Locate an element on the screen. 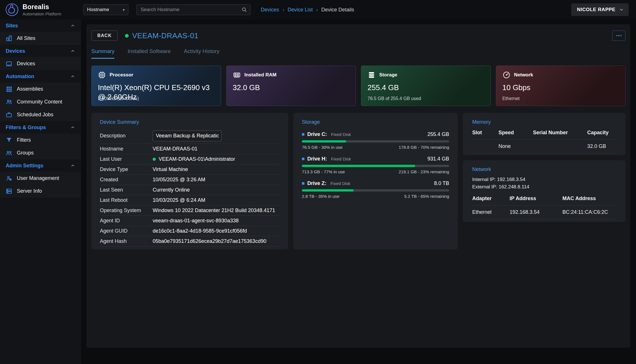 This screenshot has height=364, width=636. tab-activity-history: Activity History is located at coordinates (201, 54).